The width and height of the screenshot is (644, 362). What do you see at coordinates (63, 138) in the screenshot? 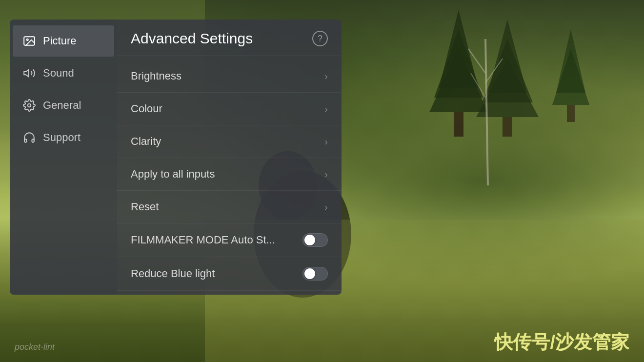
I see `sidebar-item-support: Support` at bounding box center [63, 138].